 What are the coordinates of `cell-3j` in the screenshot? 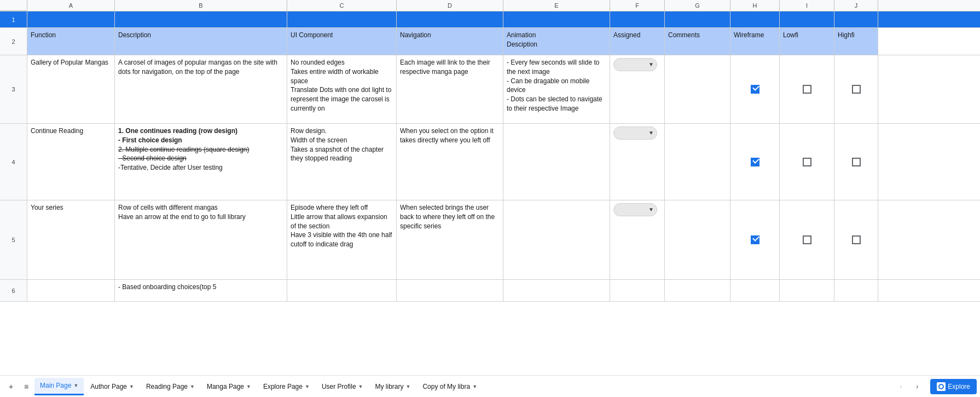 It's located at (856, 89).